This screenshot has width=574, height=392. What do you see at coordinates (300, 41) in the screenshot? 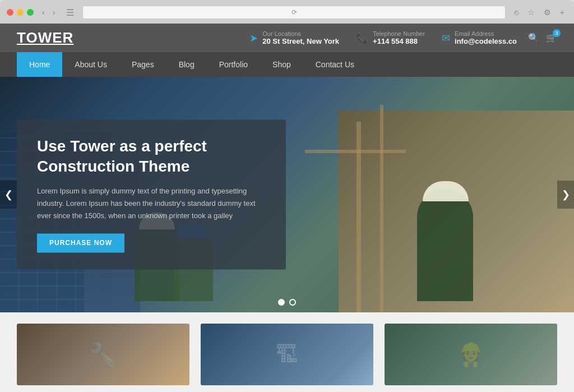
I see `location-value: 20 St Street, New York` at bounding box center [300, 41].